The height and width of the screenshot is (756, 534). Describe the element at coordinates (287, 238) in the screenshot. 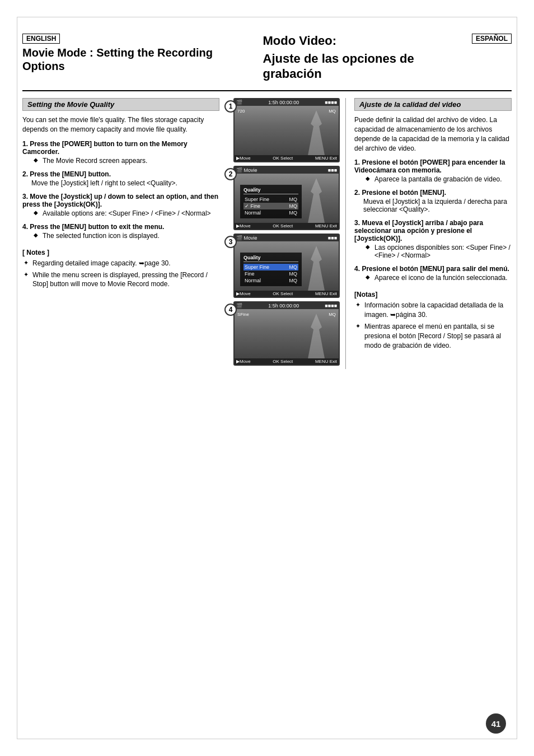

I see `hud-top-3: 🎬 Movie ■■■` at that location.